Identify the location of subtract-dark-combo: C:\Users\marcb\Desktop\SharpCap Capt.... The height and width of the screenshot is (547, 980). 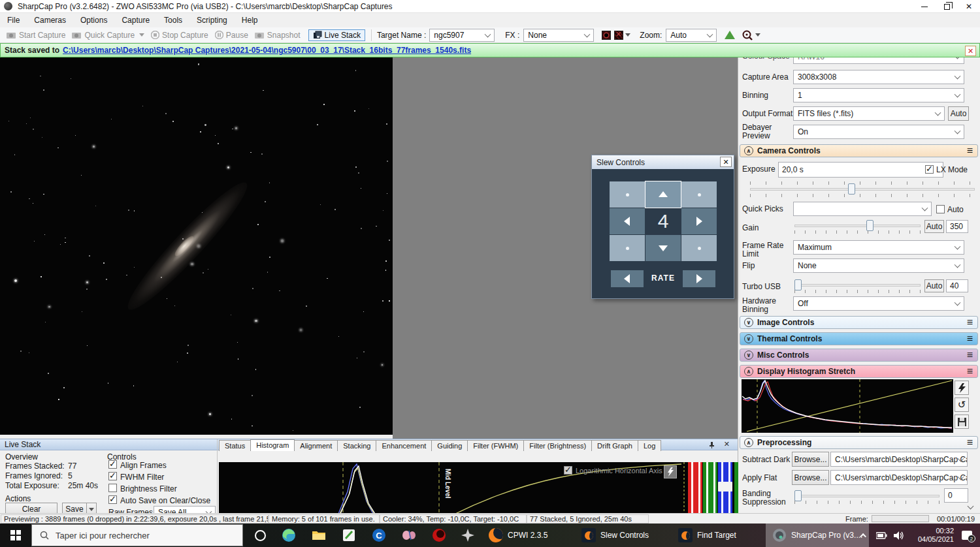
(899, 460).